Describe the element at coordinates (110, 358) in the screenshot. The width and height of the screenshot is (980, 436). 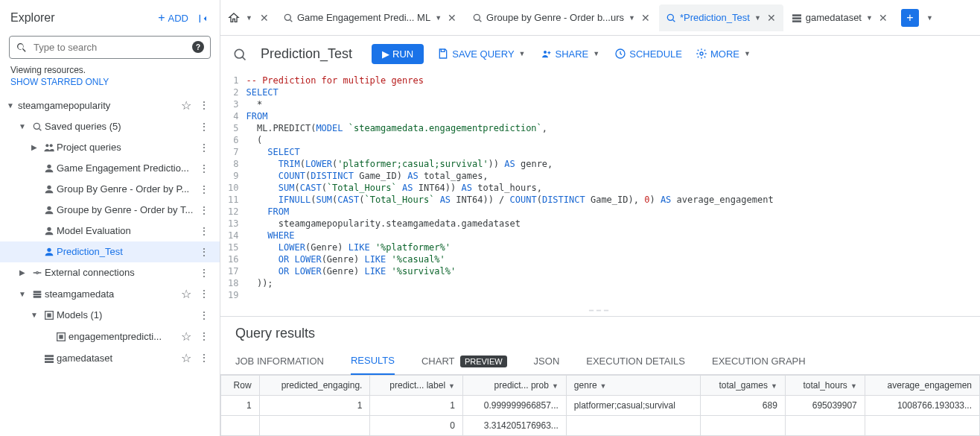
I see `tree-table-item: gamedataset ☆ ⋮` at that location.